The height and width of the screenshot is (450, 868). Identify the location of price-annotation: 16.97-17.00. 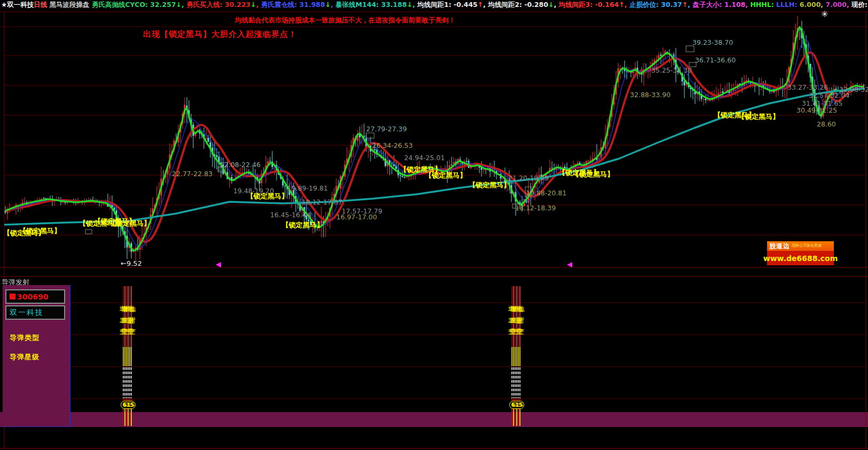
(357, 218).